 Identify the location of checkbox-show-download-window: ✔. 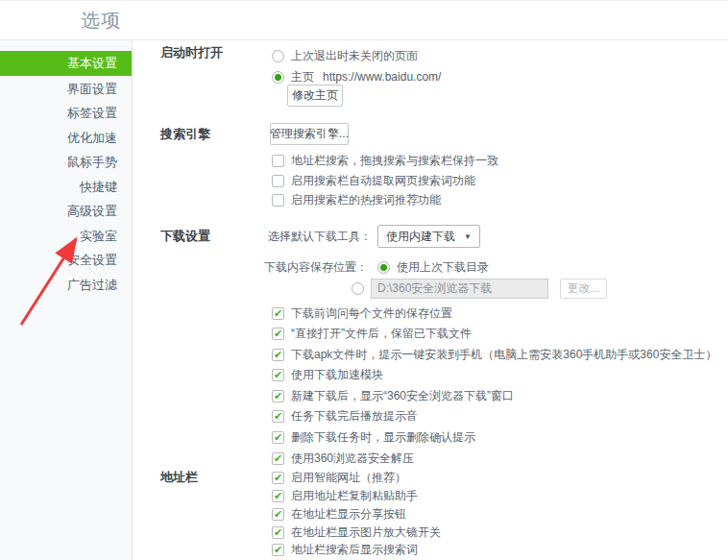
(279, 396).